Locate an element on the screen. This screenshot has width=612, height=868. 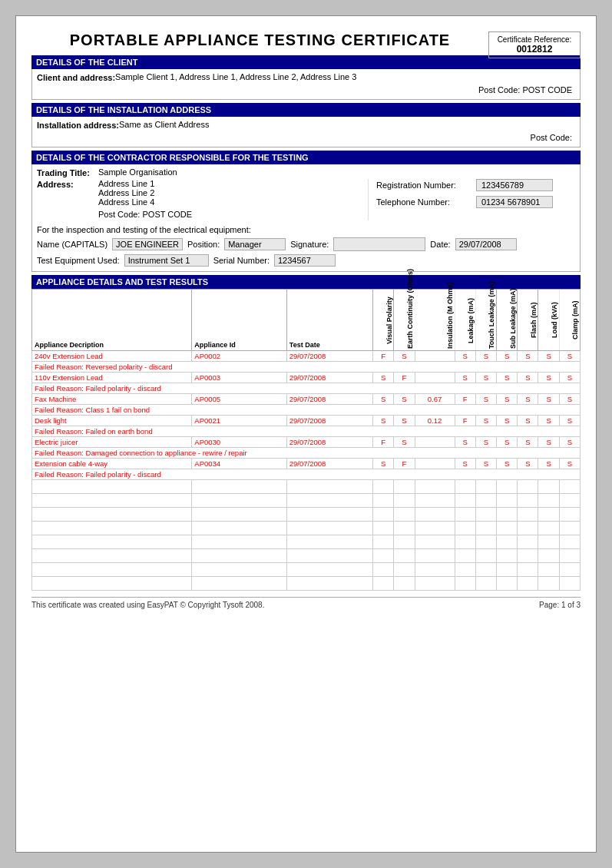
date-value: 29/07/2008 is located at coordinates (486, 244).